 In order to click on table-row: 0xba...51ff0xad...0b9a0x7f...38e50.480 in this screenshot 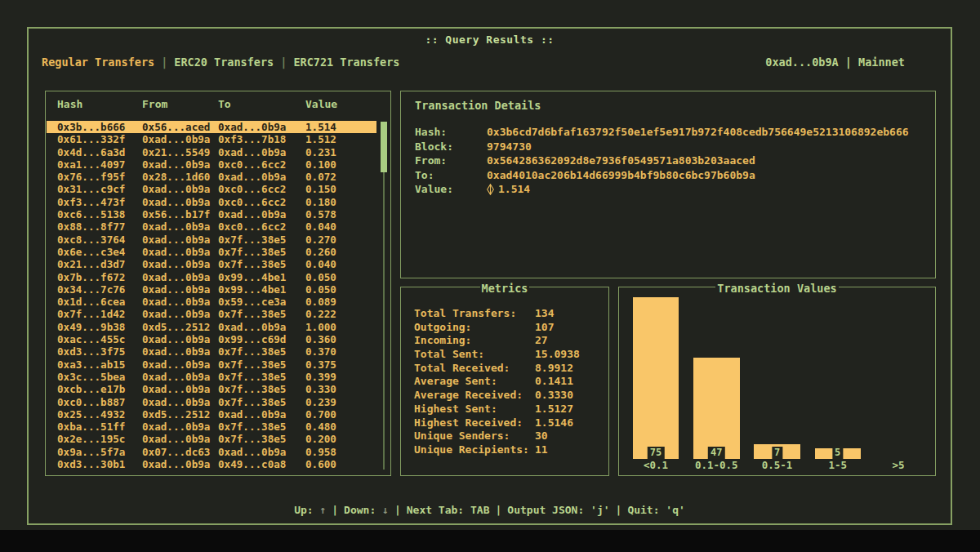, I will do `click(212, 426)`.